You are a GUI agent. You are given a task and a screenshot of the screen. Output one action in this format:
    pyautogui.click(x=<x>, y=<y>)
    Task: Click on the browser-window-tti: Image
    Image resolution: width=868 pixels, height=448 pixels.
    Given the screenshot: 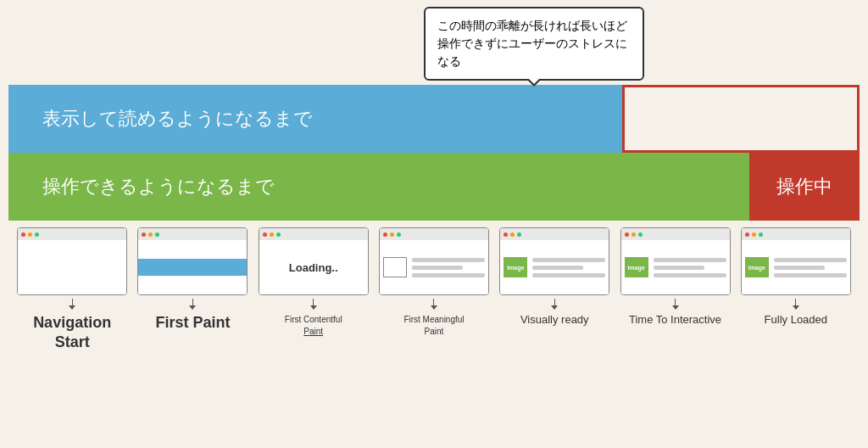 What is the action you would take?
    pyautogui.click(x=676, y=261)
    